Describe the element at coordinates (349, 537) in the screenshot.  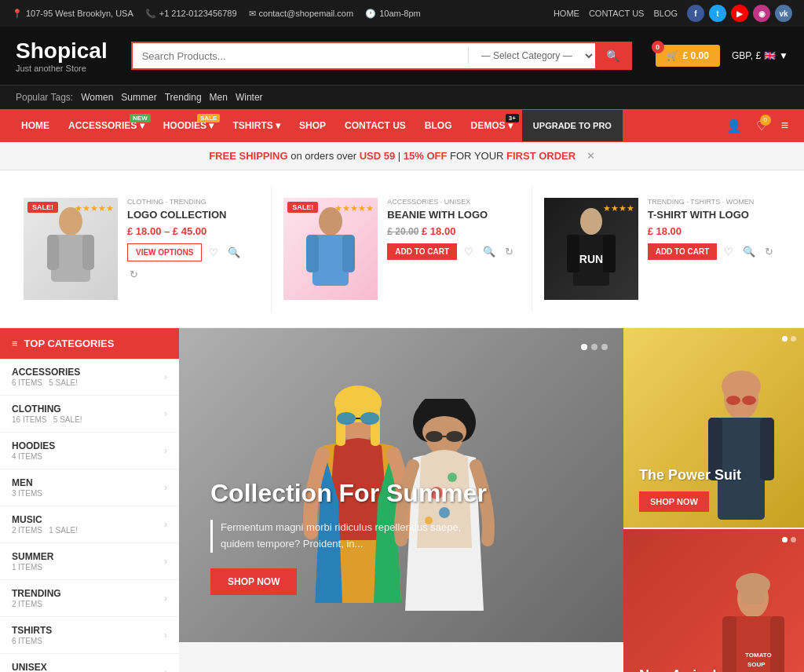
I see `banner-text: Collection For Summer Fermentum magni mo…` at that location.